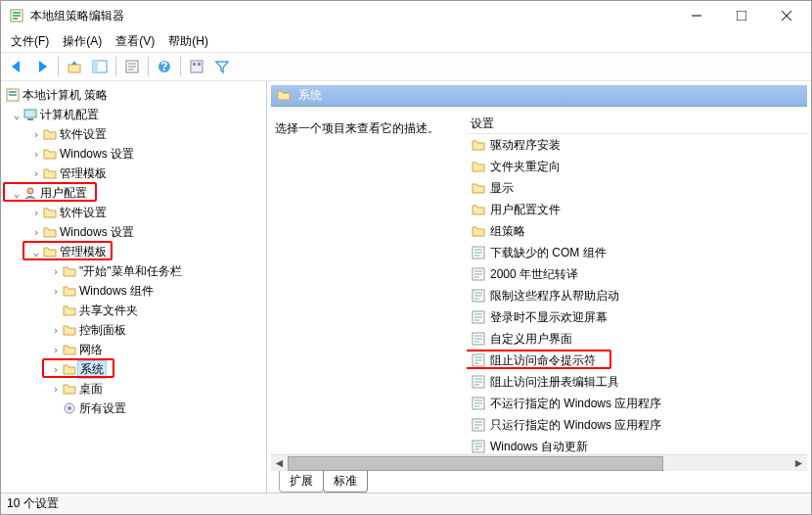 Image resolution: width=812 pixels, height=515 pixels. I want to click on list-row: 只运行指定的 Windows 应用程序, so click(637, 425).